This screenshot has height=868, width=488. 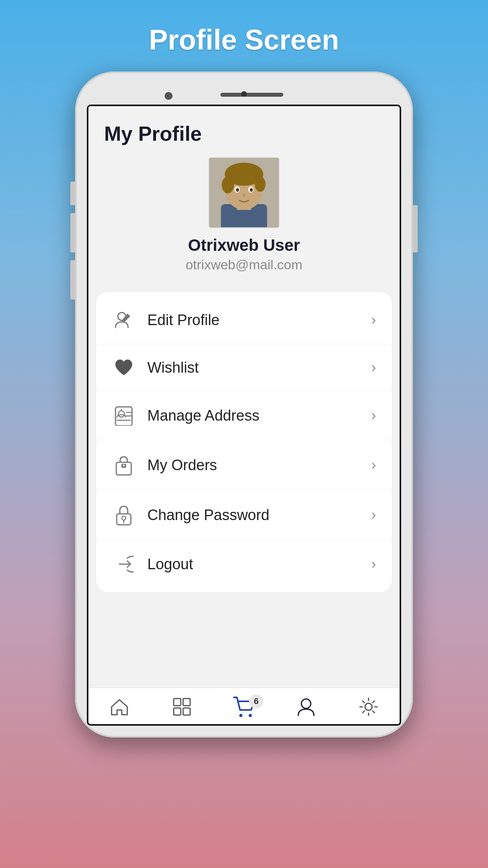 What do you see at coordinates (119, 707) in the screenshot?
I see `nav-item-home` at bounding box center [119, 707].